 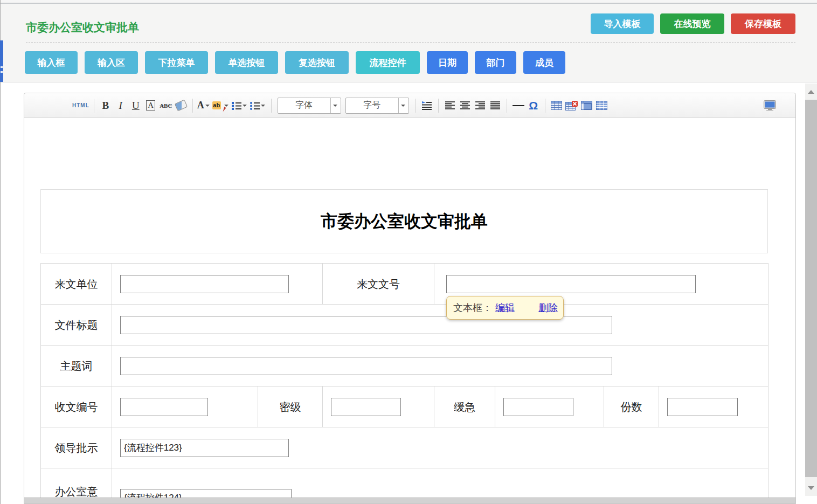 I want to click on editor-resize-bar, so click(x=410, y=500).